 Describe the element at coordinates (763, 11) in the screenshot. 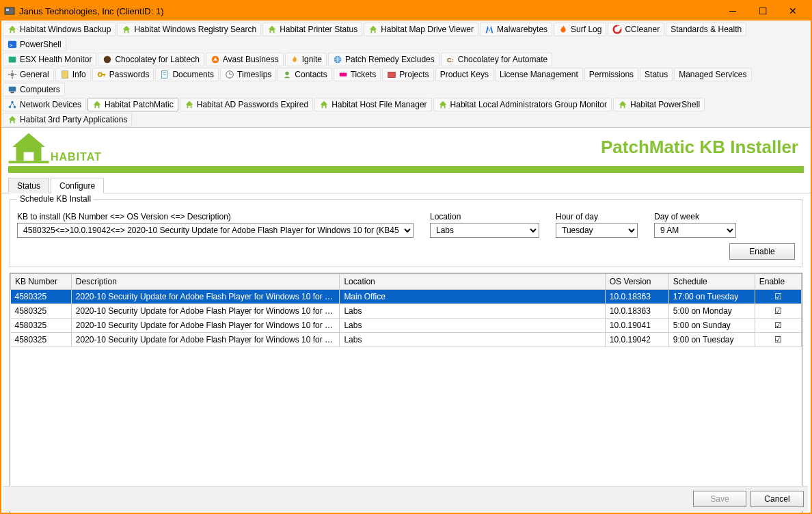

I see `maximize-button: ☐` at that location.